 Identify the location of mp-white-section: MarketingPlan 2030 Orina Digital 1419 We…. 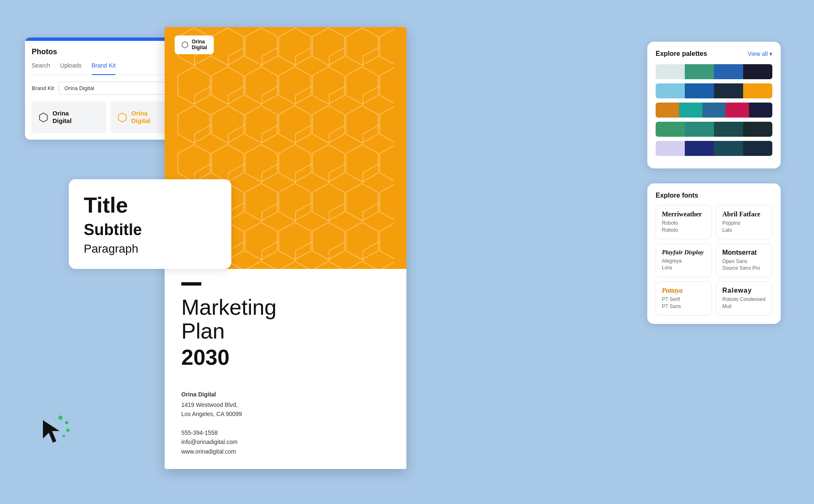
(286, 369).